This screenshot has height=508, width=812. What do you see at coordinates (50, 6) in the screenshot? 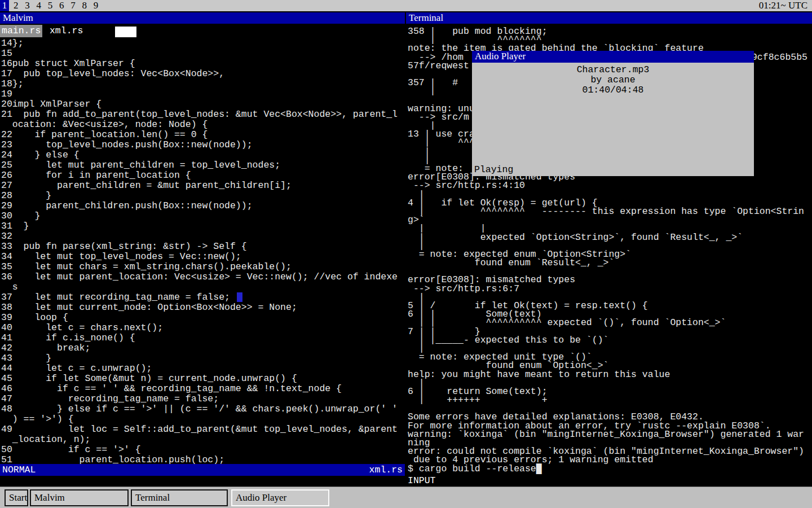
I see `workspace-5: 5` at bounding box center [50, 6].